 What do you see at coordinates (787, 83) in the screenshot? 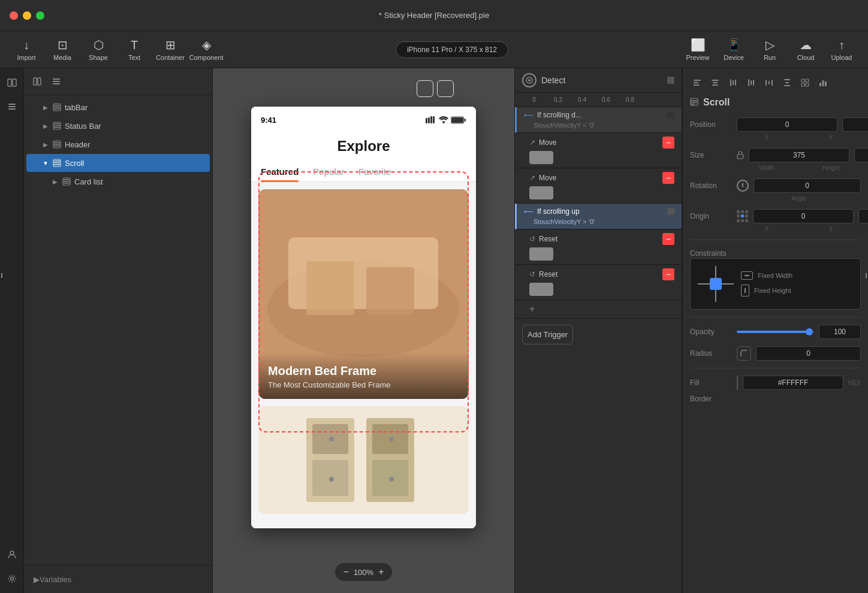
I see `align-distribute-v-icon` at bounding box center [787, 83].